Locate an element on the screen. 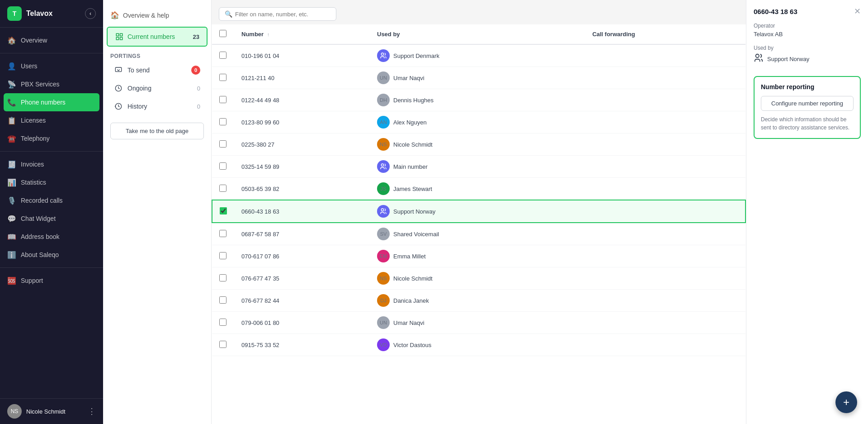 The image size is (868, 424). sidebar-item-recorded-calls: 🎙️ Recorded calls is located at coordinates (52, 200).